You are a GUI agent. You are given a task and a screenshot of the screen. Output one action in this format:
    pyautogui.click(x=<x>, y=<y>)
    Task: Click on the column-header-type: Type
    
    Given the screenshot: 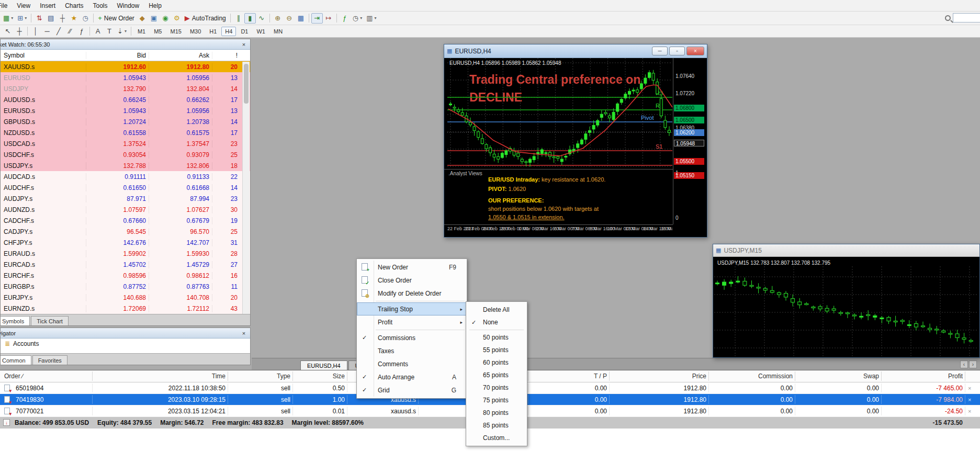 What is the action you would take?
    pyautogui.click(x=259, y=376)
    